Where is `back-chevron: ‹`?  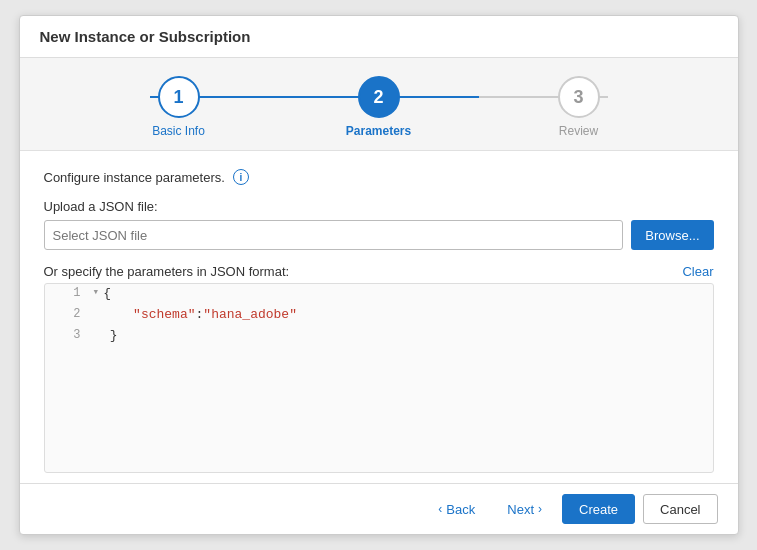 back-chevron: ‹ is located at coordinates (440, 509).